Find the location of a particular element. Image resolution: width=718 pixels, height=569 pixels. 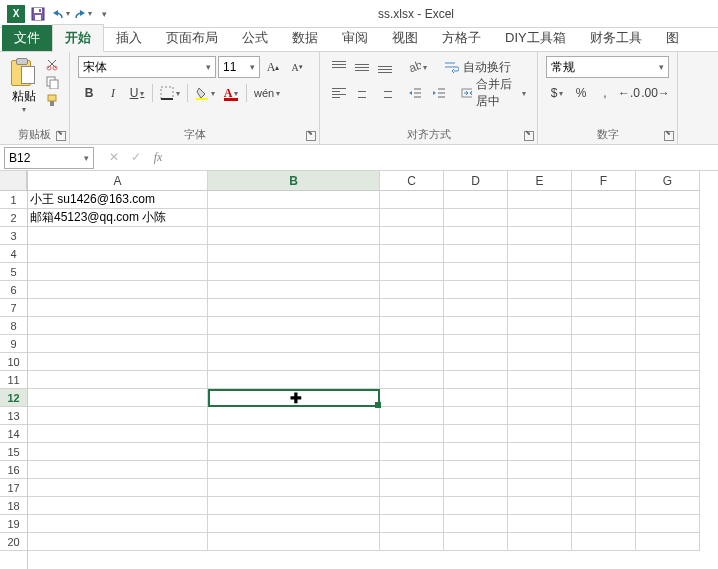

cell-C7 is located at coordinates (412, 308).